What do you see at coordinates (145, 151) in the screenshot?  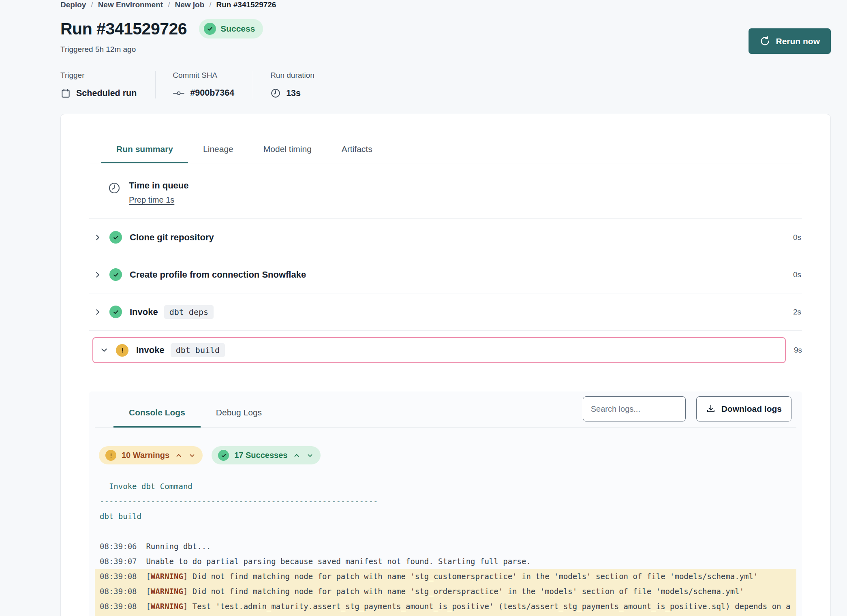 I see `tab-run-summary: Run summary` at bounding box center [145, 151].